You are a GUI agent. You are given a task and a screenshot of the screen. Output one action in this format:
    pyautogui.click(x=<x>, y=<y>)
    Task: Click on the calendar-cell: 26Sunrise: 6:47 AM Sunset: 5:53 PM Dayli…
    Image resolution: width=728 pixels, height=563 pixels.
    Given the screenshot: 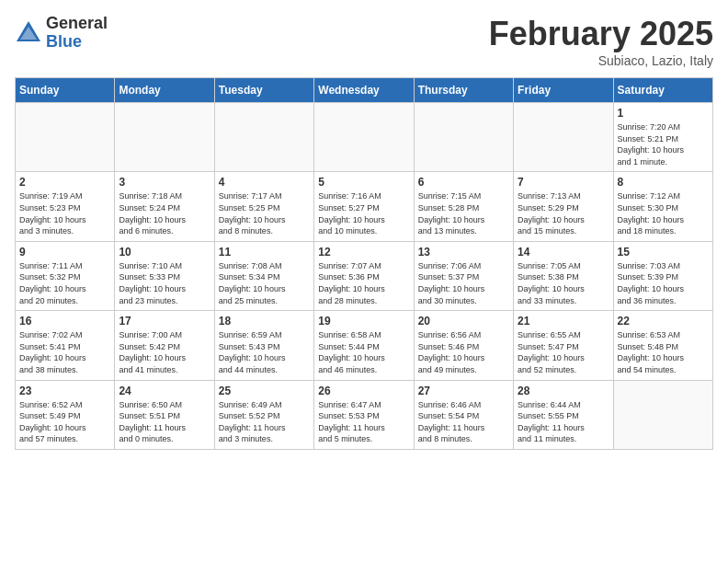 What is the action you would take?
    pyautogui.click(x=364, y=414)
    